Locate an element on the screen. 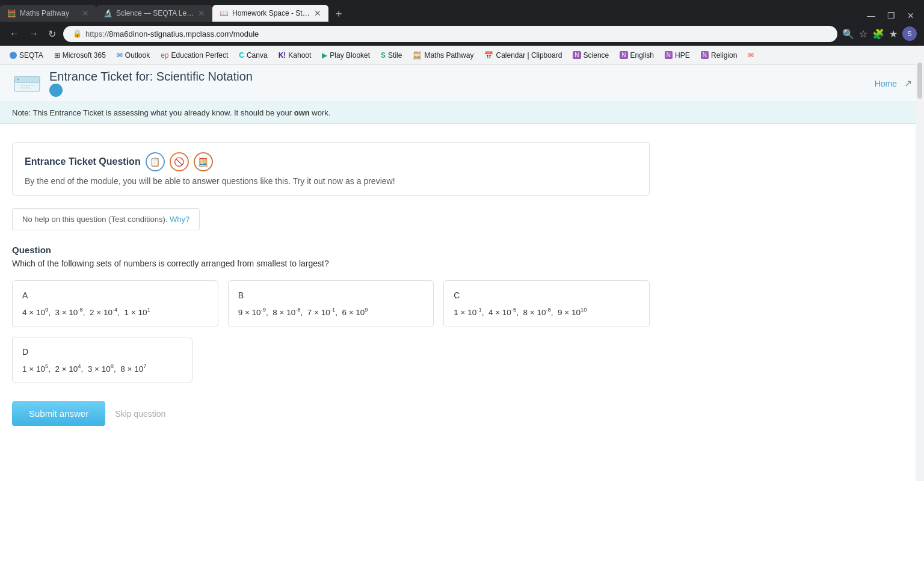  bookmark-icon-blooket: ▶ is located at coordinates (325, 55).